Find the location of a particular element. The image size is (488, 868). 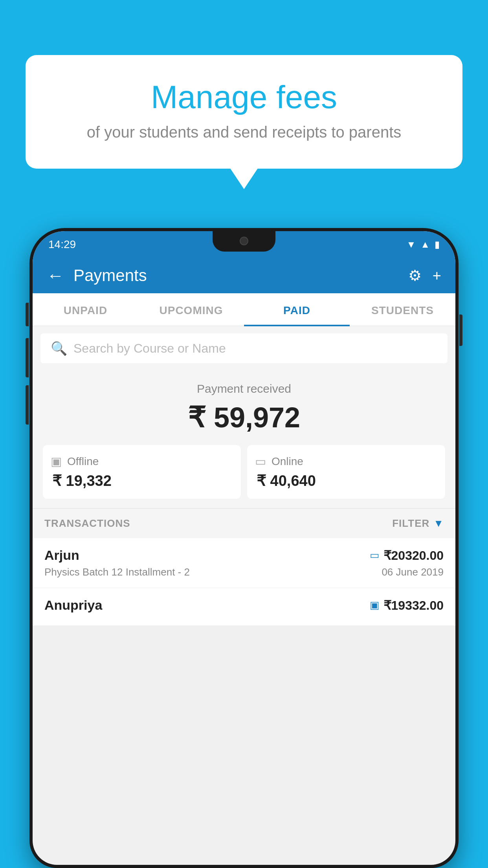

tab-students: STUDENTS is located at coordinates (402, 309).